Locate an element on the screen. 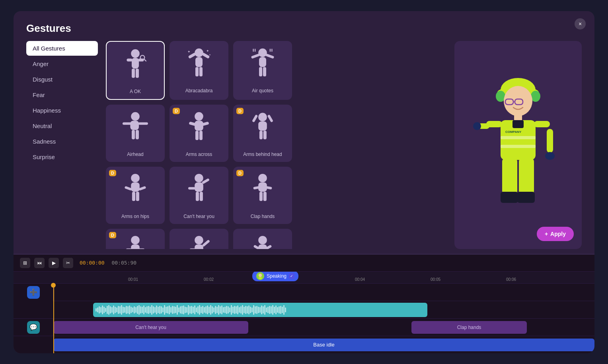 This screenshot has width=608, height=364. d-badge-arms-behind-head: D is located at coordinates (240, 111).